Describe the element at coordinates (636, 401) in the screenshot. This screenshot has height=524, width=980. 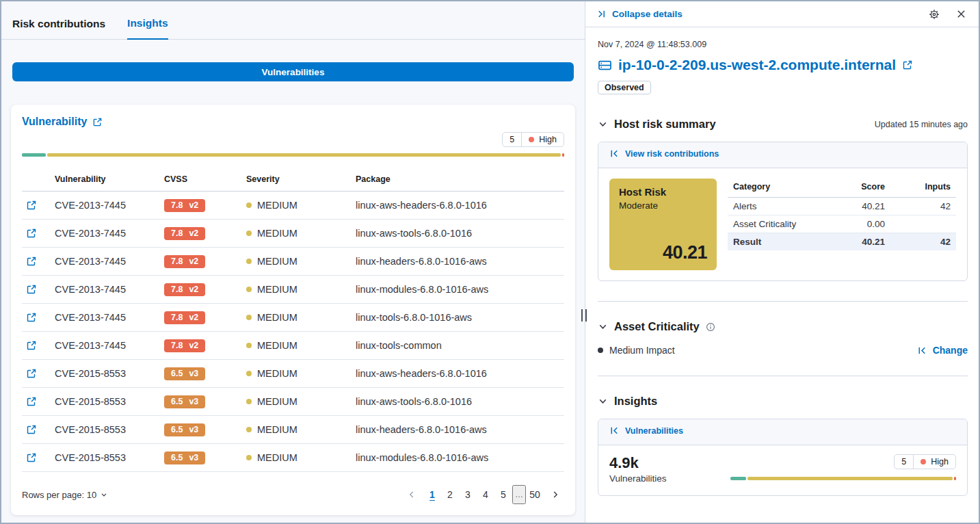
I see `section-title: Insights` at that location.